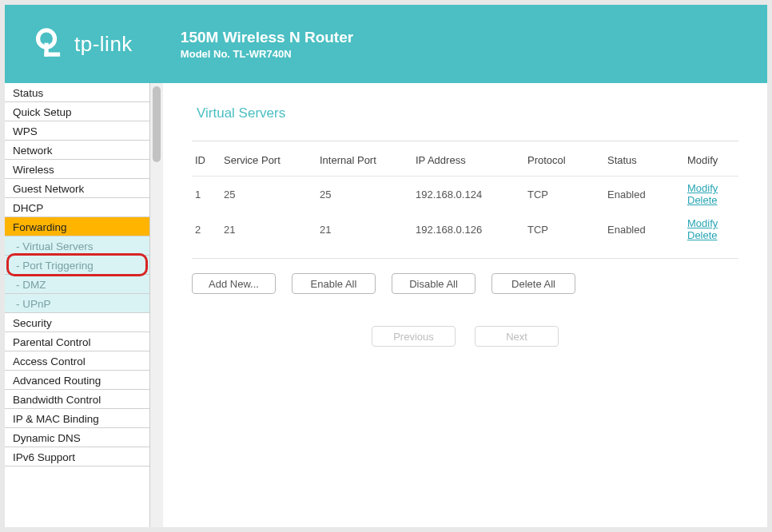 The image size is (772, 532). I want to click on table-row: 22121192.168.0.126TCPEnabledModify Delet…, so click(465, 229).